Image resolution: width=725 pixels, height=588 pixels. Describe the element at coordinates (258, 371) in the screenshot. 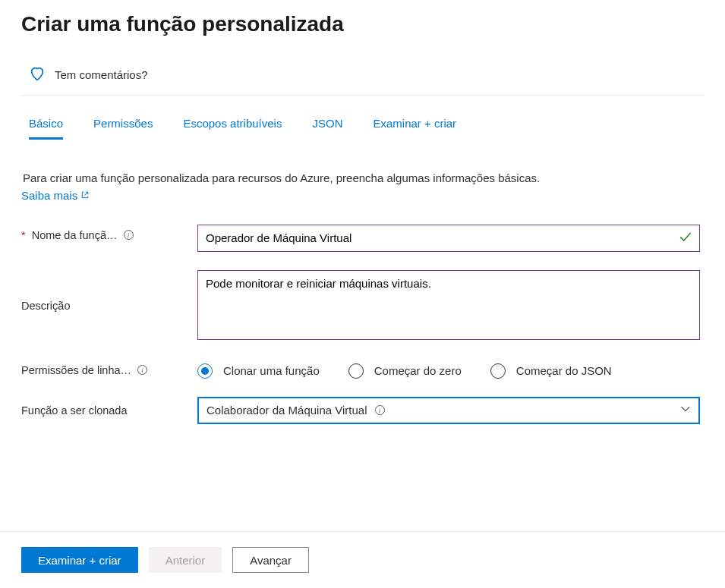

I see `radio-clone-role: Clonar uma função` at that location.